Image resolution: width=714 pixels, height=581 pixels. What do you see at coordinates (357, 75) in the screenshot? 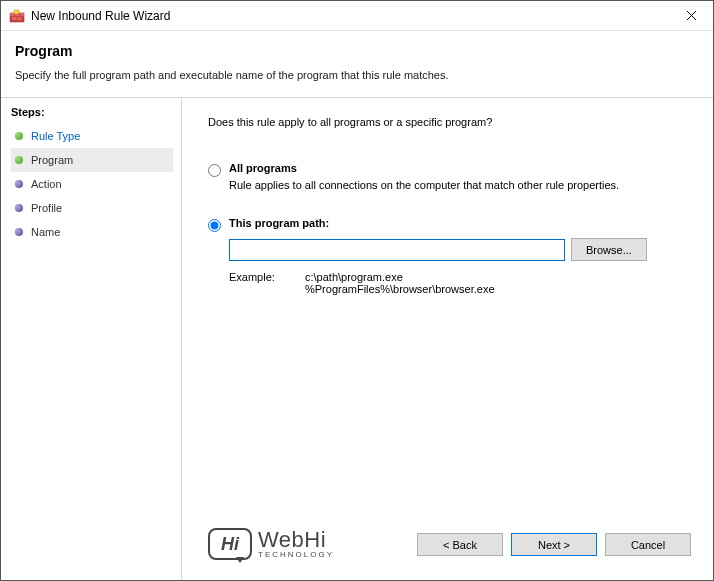
I see `page-description: Specify the full program path and execut…` at bounding box center [357, 75].